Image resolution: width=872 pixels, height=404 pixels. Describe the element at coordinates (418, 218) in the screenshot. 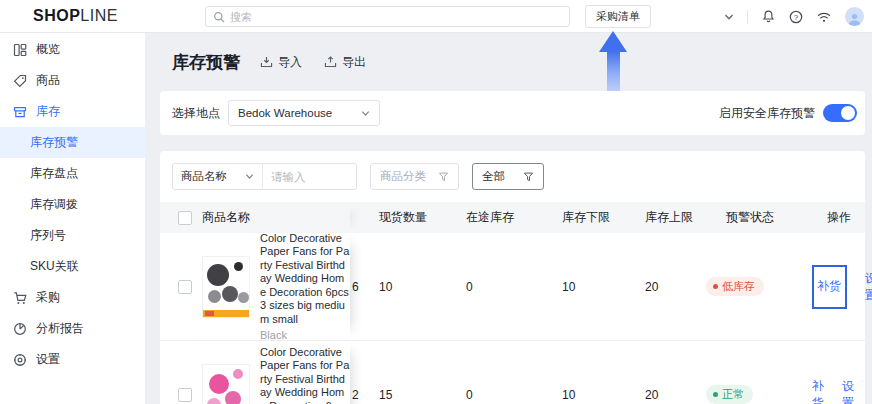

I see `header-available-qty: 现货数量` at that location.